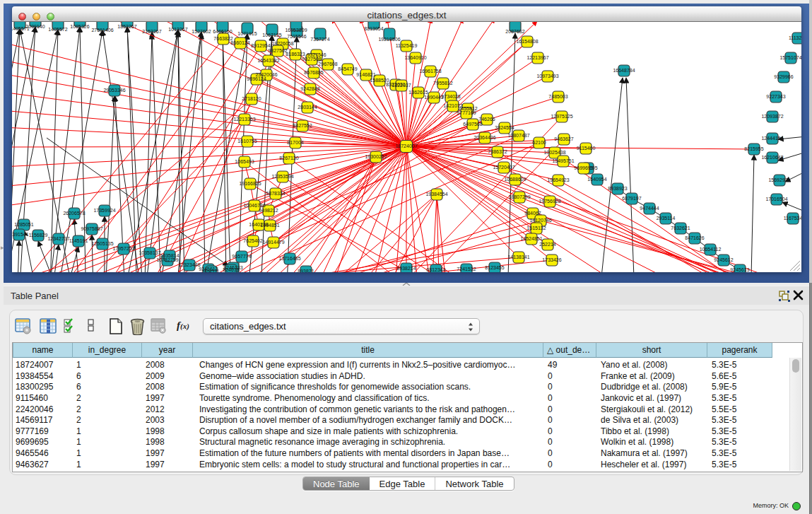 The image size is (812, 514). I want to click on svg-text: 12093872, so click(772, 116).